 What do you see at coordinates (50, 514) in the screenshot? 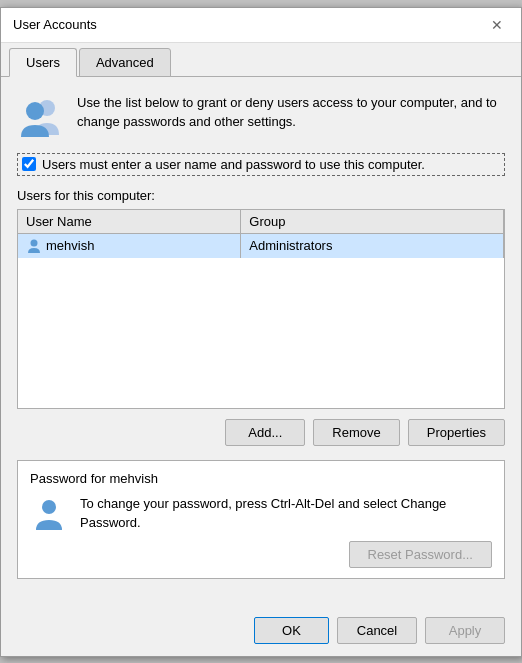
I see `password-user-icon` at bounding box center [50, 514].